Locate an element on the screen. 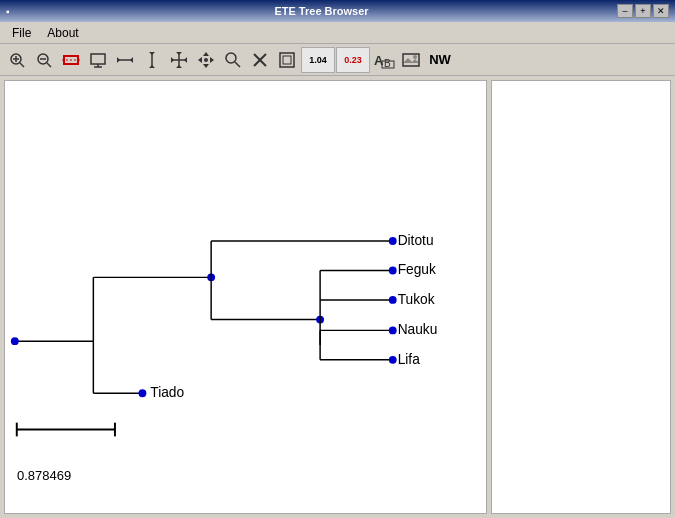  fit-h-icon is located at coordinates (125, 60).